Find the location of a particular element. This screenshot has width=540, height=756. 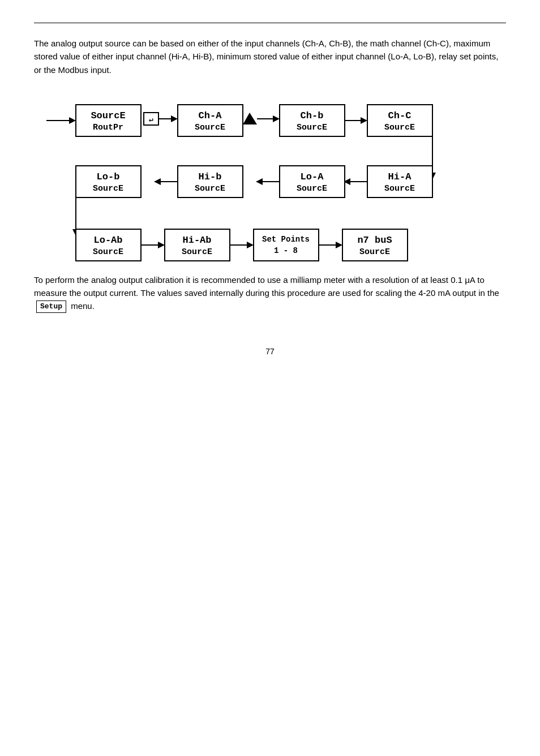

intro-paragraph: The analog output source can be based on… is located at coordinates (270, 57).